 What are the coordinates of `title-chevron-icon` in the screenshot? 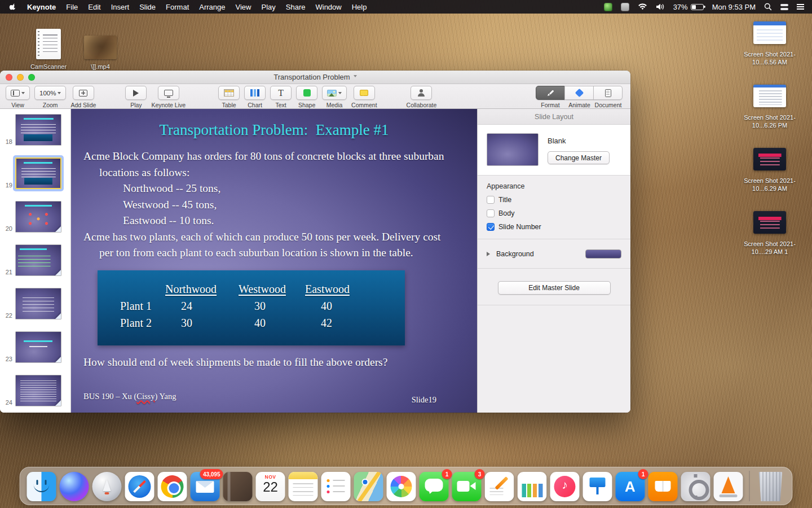 It's located at (355, 77).